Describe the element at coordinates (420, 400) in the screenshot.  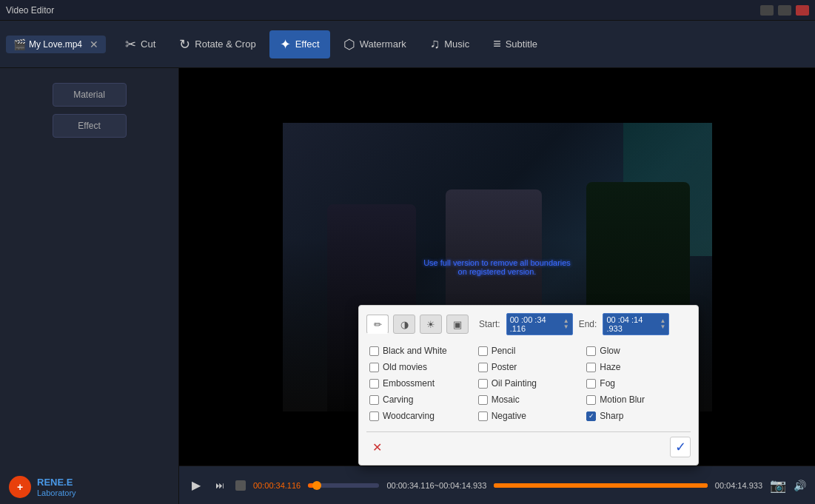
I see `effect-item: Carving` at that location.